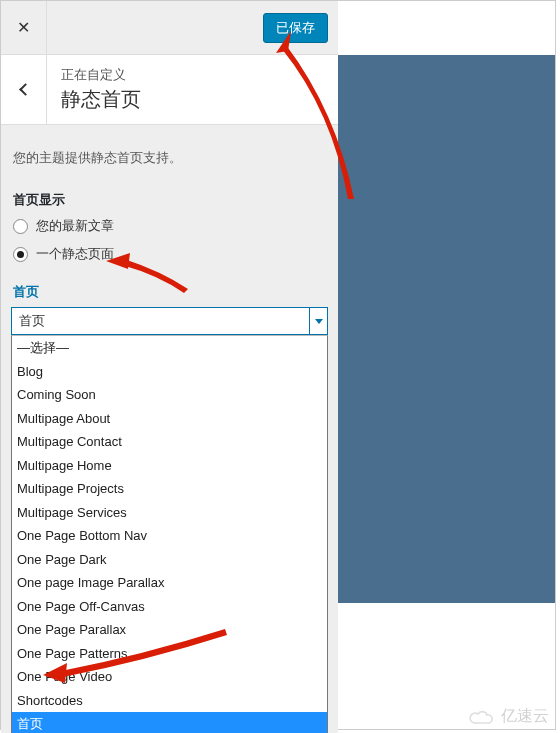 The height and width of the screenshot is (733, 560). Describe the element at coordinates (26, 90) in the screenshot. I see `chevron-left-icon` at that location.